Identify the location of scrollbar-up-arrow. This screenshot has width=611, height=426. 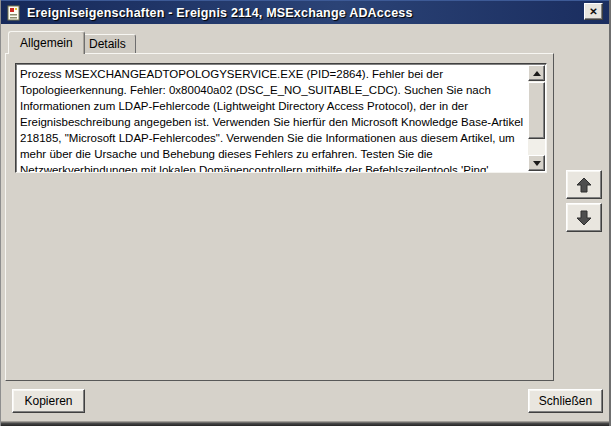
(536, 73).